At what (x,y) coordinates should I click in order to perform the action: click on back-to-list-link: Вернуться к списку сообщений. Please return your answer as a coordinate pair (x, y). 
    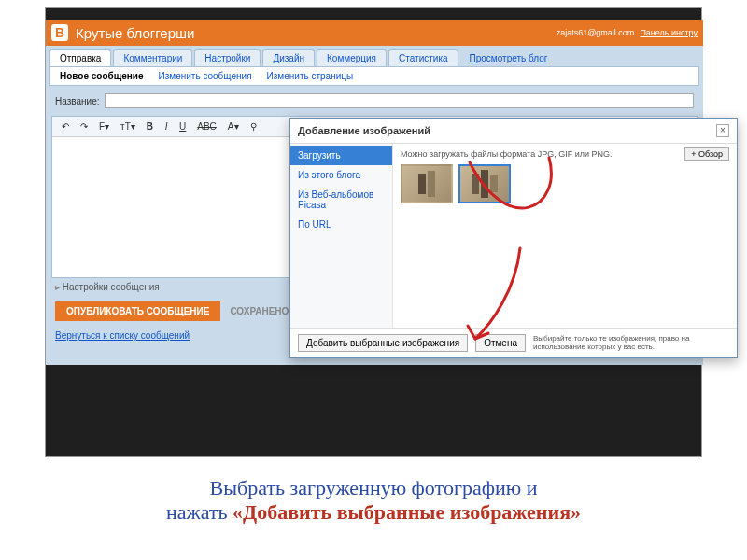
    Looking at the image, I should click on (122, 336).